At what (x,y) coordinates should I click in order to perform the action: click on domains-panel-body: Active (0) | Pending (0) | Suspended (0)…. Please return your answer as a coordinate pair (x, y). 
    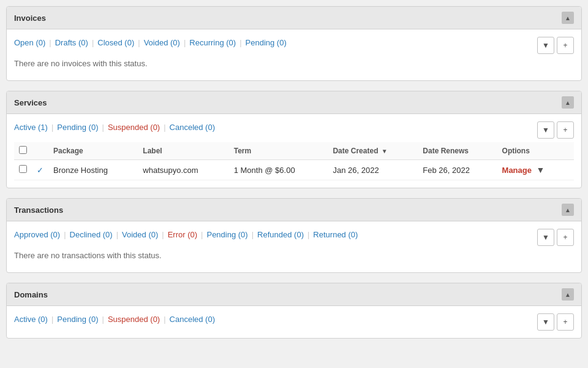
    Looking at the image, I should click on (294, 322).